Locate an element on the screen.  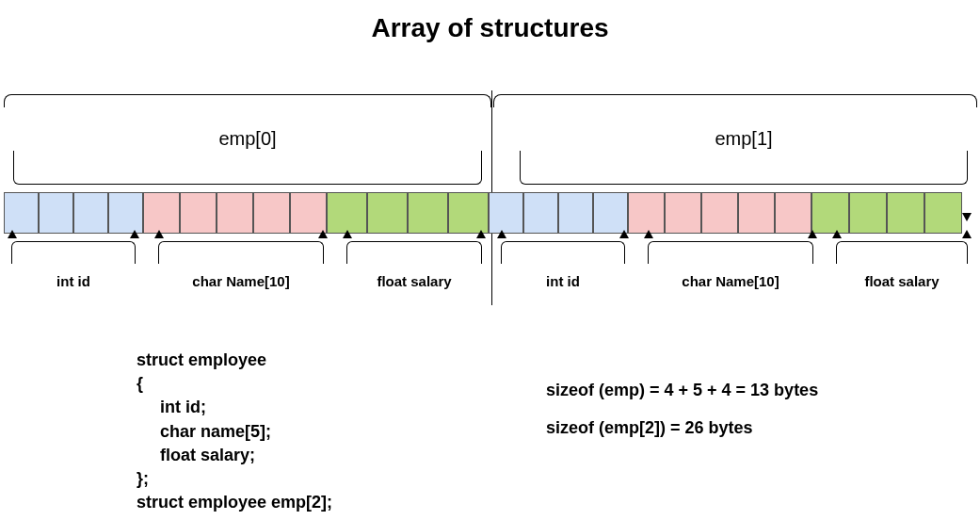
label-id-0: int id is located at coordinates (73, 281).